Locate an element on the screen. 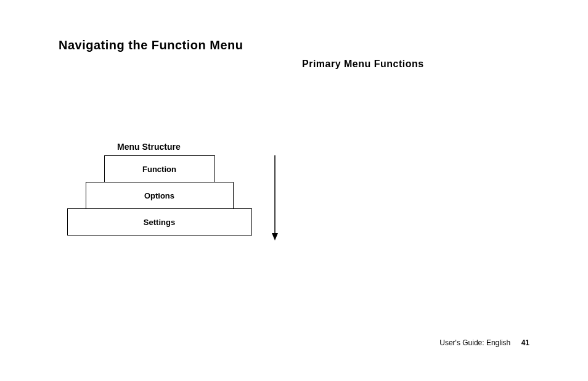 The image size is (588, 381). diagram-level-settings: Settings is located at coordinates (160, 222).